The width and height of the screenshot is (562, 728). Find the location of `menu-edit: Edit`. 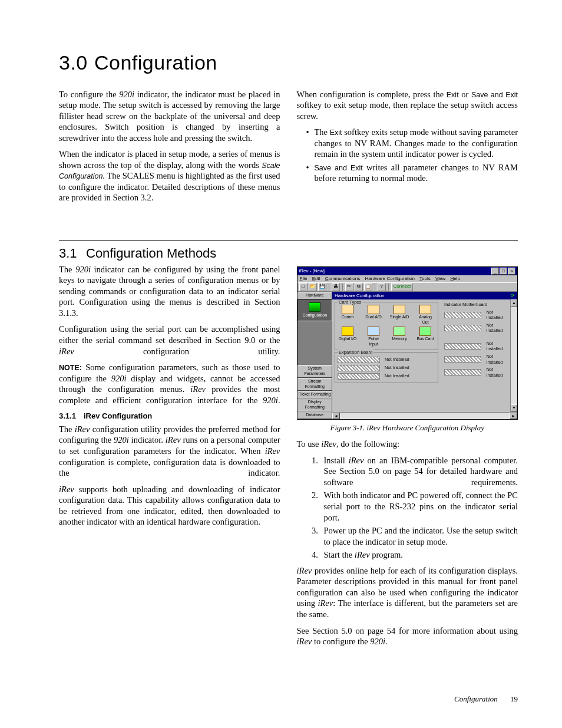

menu-edit: Edit is located at coordinates (316, 278).